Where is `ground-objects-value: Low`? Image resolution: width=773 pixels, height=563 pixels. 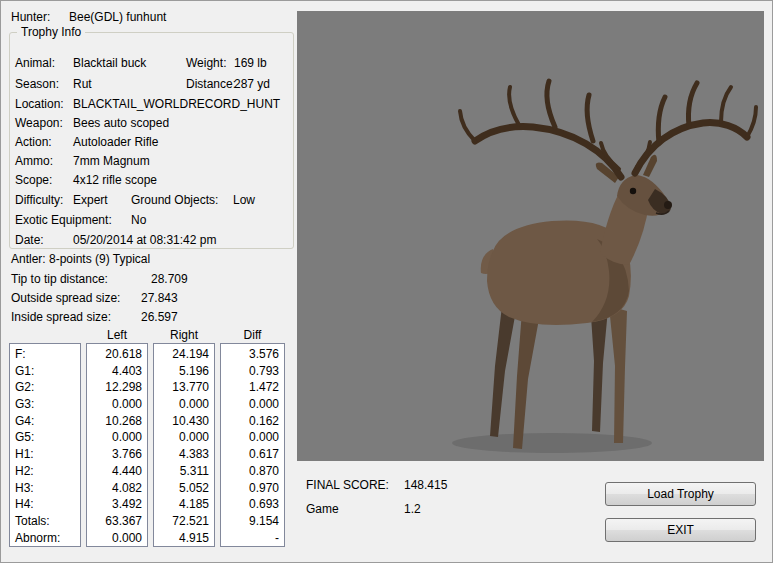 ground-objects-value: Low is located at coordinates (244, 200).